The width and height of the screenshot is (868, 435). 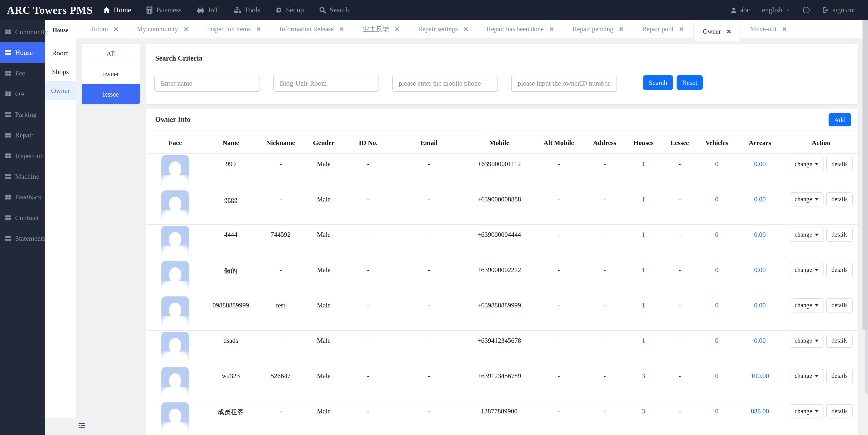 What do you see at coordinates (520, 29) in the screenshot?
I see `tab-repair-has-been-done: Repair has been done` at bounding box center [520, 29].